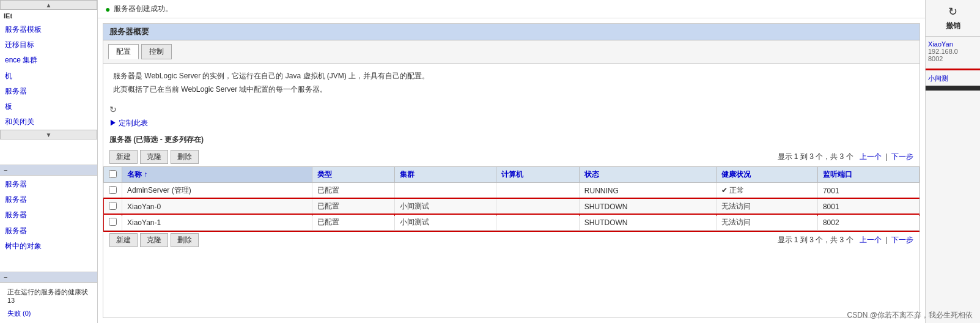 The image size is (980, 323). What do you see at coordinates (952, 59) in the screenshot?
I see `right-server-port: 8002` at bounding box center [952, 59].